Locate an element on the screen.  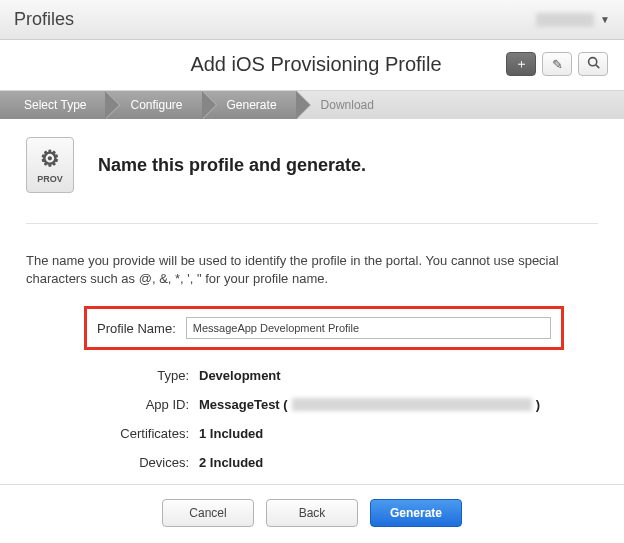
user-menu: ▼ is located at coordinates (573, 20).